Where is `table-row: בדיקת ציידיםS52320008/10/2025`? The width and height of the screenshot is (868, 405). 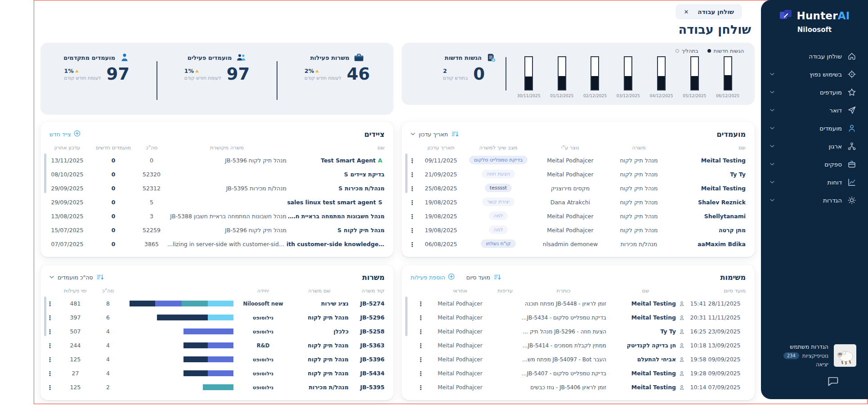
table-row: בדיקת ציידיםS52320008/10/2025 is located at coordinates (217, 175).